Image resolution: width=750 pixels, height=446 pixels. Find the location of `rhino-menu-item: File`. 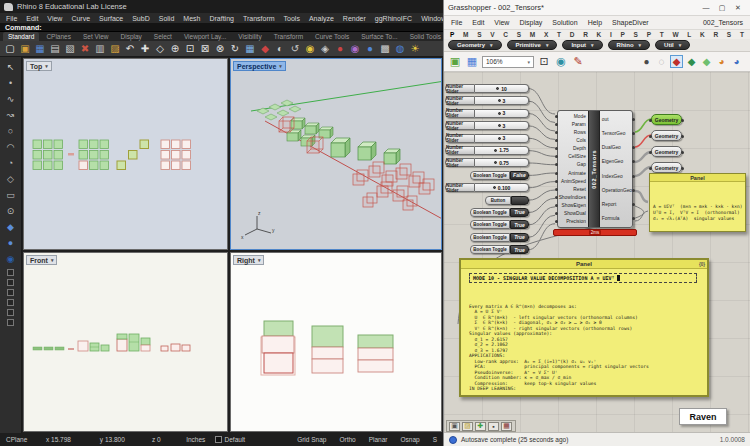

rhino-menu-item: File is located at coordinates (12, 18).